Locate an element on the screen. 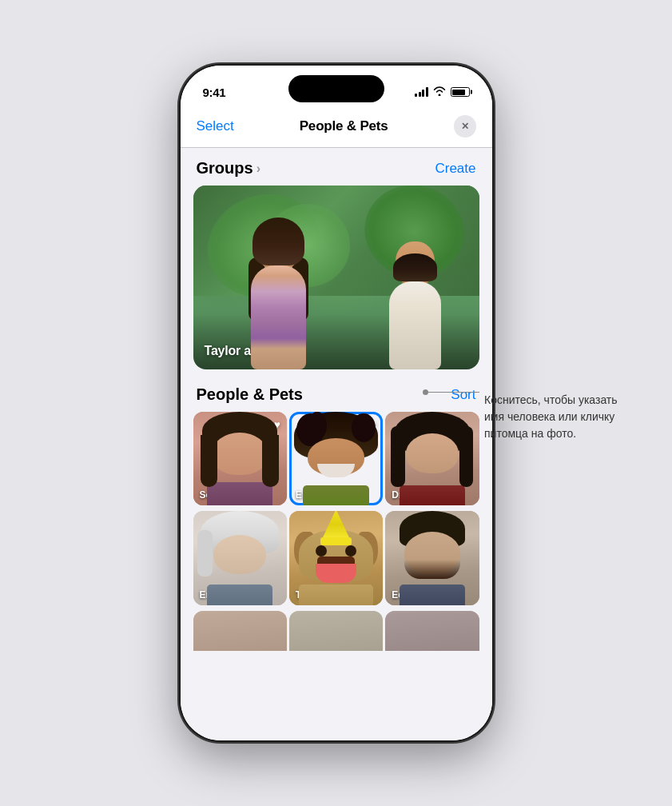 The height and width of the screenshot is (806, 672). wifi-icon is located at coordinates (439, 93).